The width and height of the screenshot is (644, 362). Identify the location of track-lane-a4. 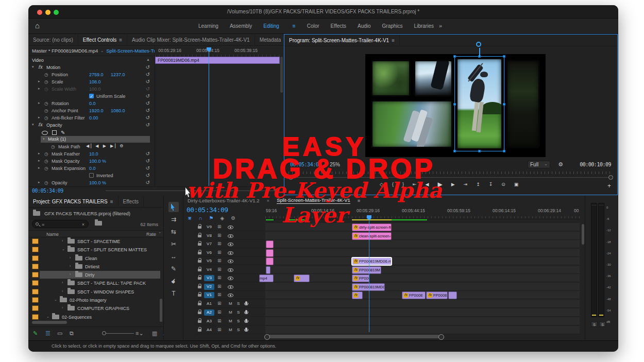
(422, 330).